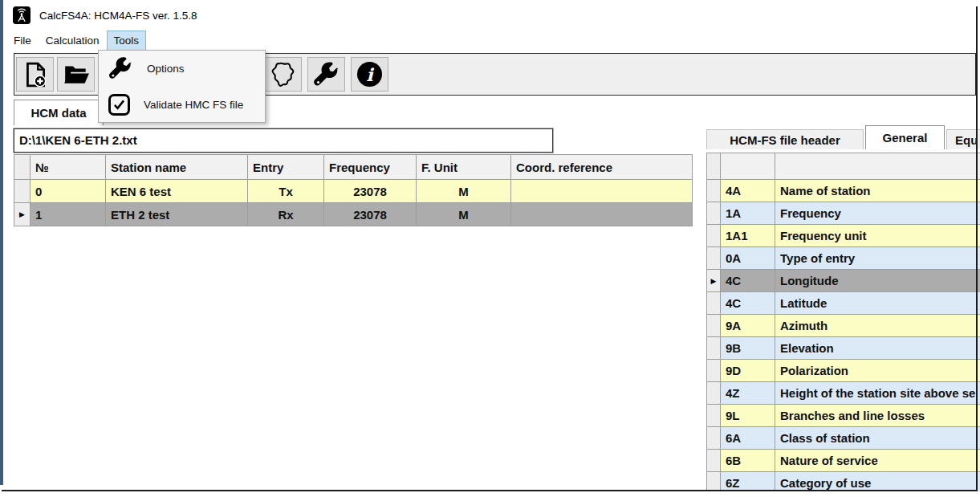  Describe the element at coordinates (283, 74) in the screenshot. I see `africa-map-button` at that location.